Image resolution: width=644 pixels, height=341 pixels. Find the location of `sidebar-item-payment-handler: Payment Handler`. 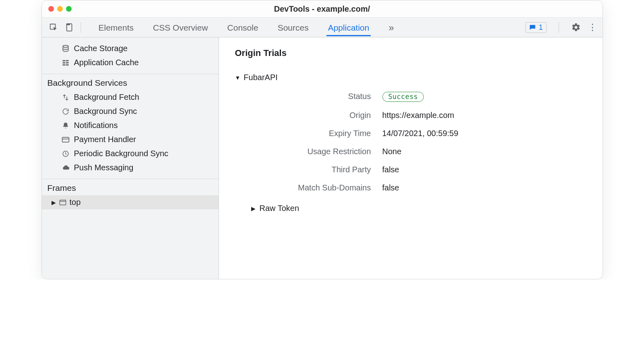

sidebar-item-payment-handler: Payment Handler is located at coordinates (130, 139).